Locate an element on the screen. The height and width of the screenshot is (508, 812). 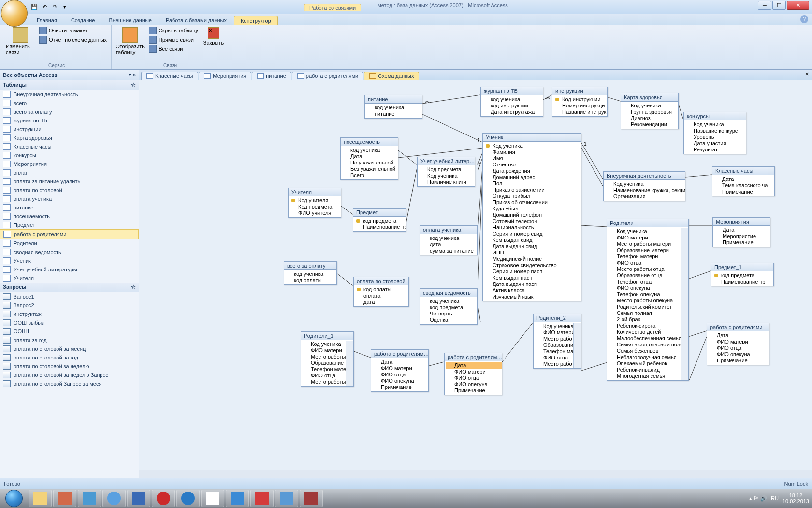
table-title: Карта здоровья is located at coordinates (650, 98).